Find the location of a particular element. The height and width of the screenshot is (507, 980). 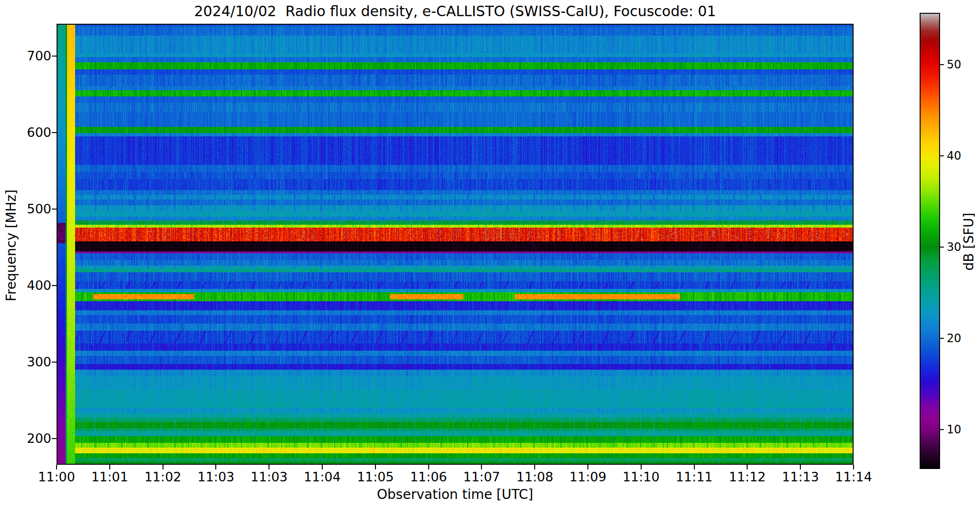

x-tick-label: 11:02 is located at coordinates (163, 477).